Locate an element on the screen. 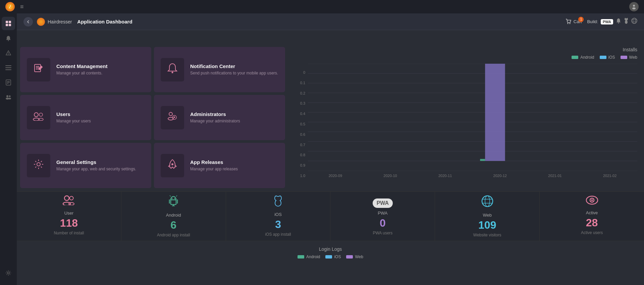  tile-title-releases: App Releases is located at coordinates (214, 162).